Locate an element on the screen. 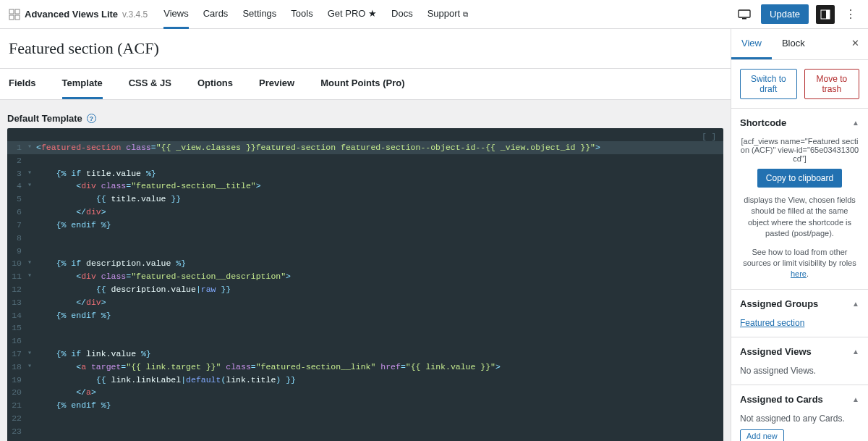 The width and height of the screenshot is (868, 441). code-line: 10▾ {% if description.value %} is located at coordinates (365, 264).